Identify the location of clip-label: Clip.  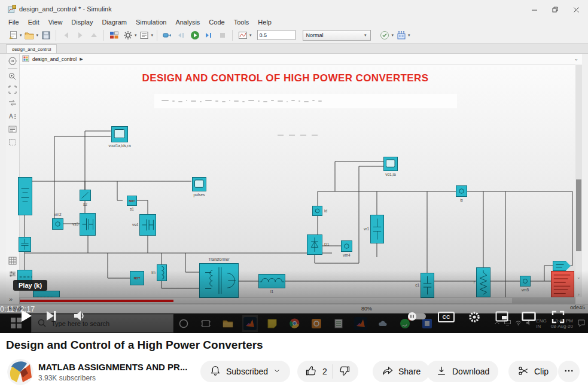
(541, 371).